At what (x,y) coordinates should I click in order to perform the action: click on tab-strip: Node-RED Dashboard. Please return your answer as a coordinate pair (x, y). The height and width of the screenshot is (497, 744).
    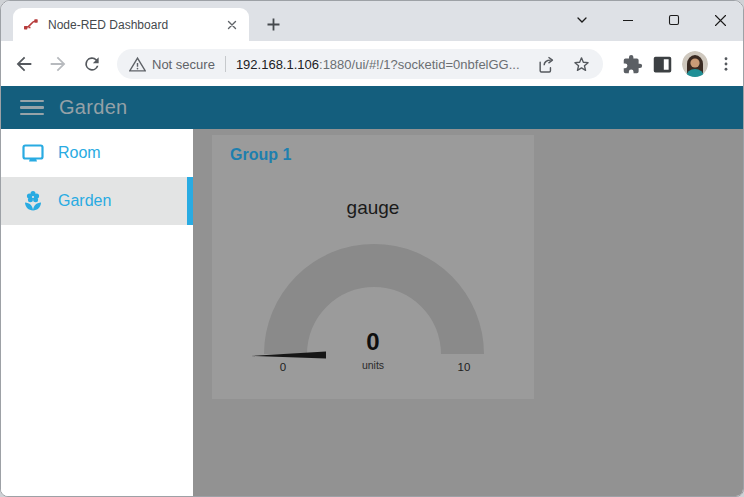
    Looking at the image, I should click on (372, 21).